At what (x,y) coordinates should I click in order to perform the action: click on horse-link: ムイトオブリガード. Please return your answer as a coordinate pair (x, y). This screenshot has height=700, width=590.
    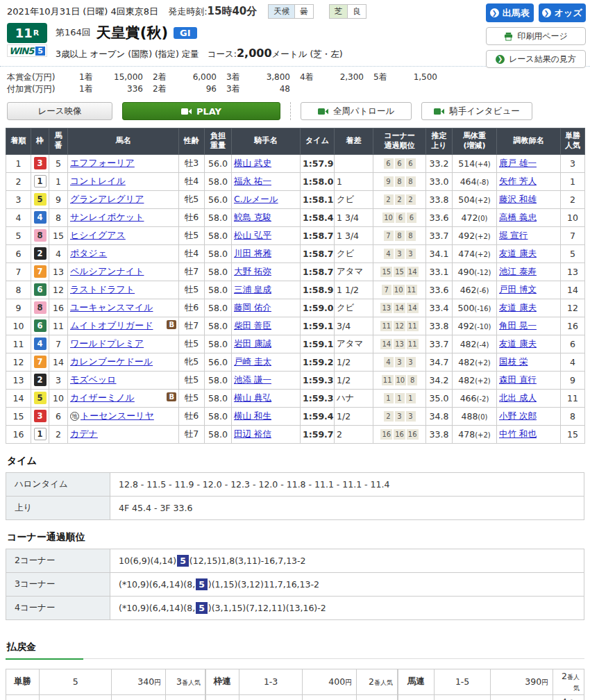
    Looking at the image, I should click on (111, 325).